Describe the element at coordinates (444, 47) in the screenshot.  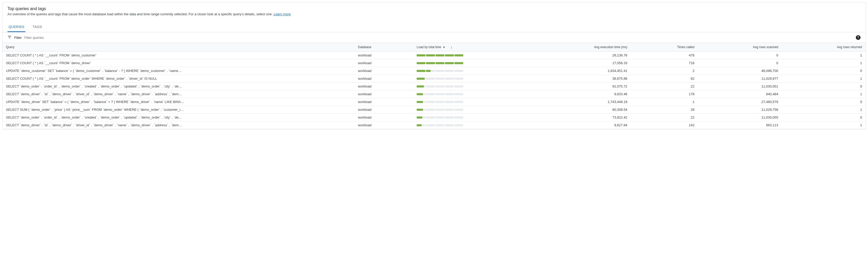
I see `sort-caret-icon: ▼` at that location.